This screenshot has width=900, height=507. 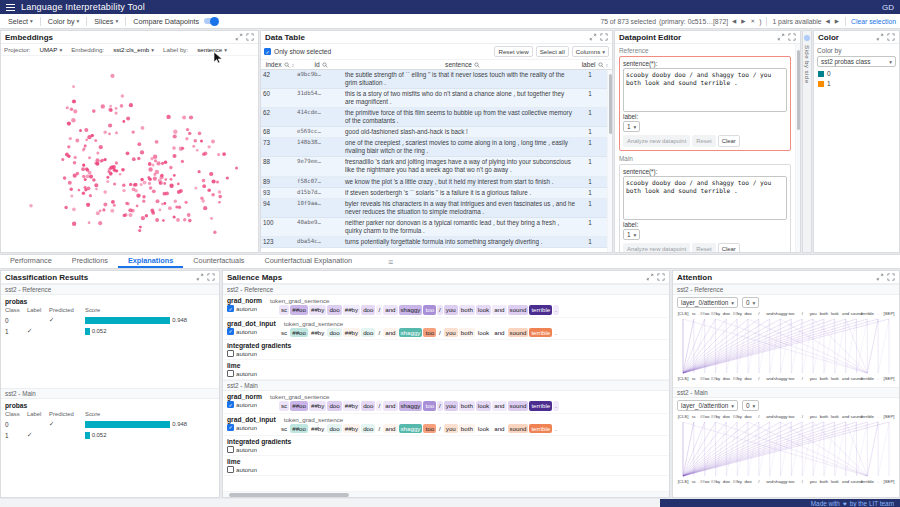 I want to click on toggle-switch-icon, so click(x=211, y=21).